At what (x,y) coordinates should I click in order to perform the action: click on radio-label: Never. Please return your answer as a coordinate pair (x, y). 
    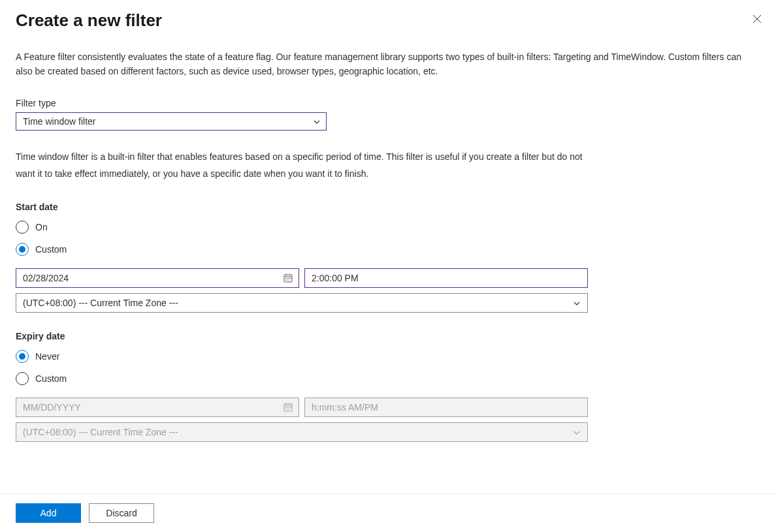
    Looking at the image, I should click on (47, 356).